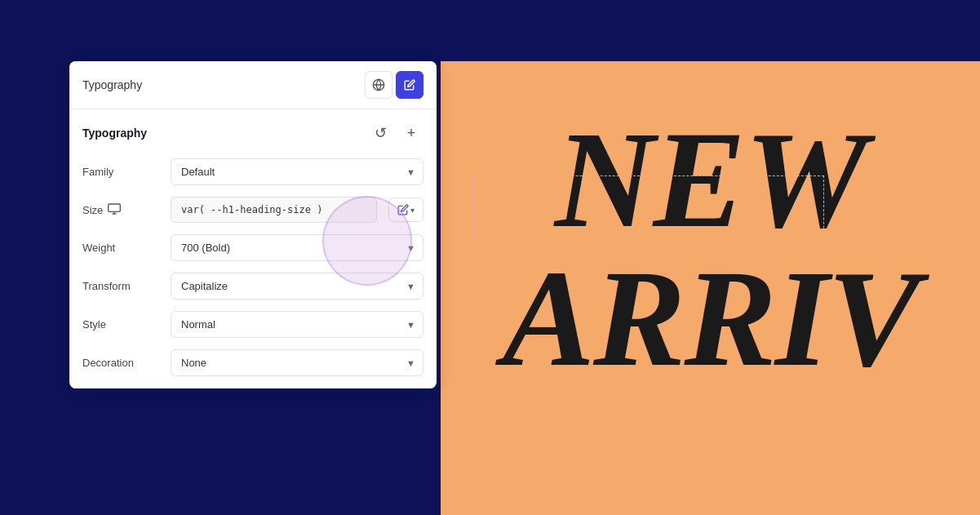  Describe the element at coordinates (253, 286) in the screenshot. I see `transform-row: Transform Capitalize ▼` at that location.